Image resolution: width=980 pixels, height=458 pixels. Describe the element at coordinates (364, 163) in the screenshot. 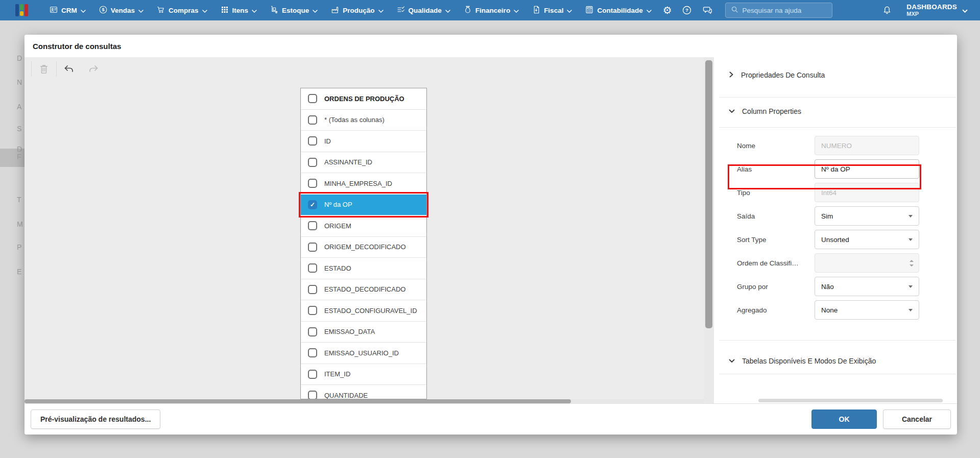

I see `table-row: ASSINANTE_ID` at that location.